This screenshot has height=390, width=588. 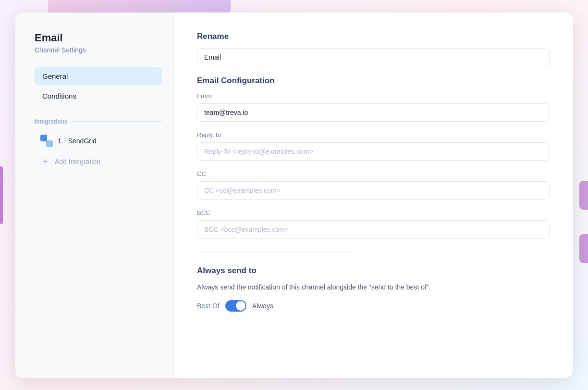 I want to click on sendgrid-number: 1., so click(x=61, y=141).